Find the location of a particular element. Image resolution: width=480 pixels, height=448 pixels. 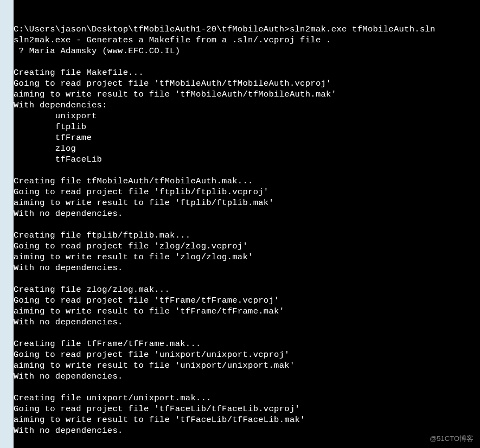

terminal-line: sln2mak.exe - Generates a Makefile from … is located at coordinates (247, 40).